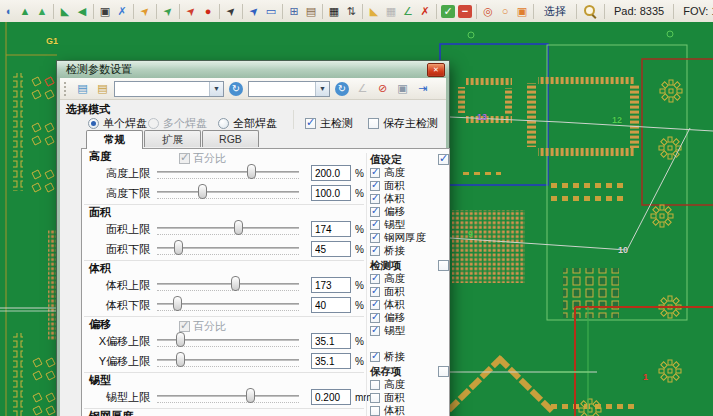 Image resolution: width=713 pixels, height=416 pixels. What do you see at coordinates (382, 89) in the screenshot?
I see `disable-icon: ⊘` at bounding box center [382, 89].